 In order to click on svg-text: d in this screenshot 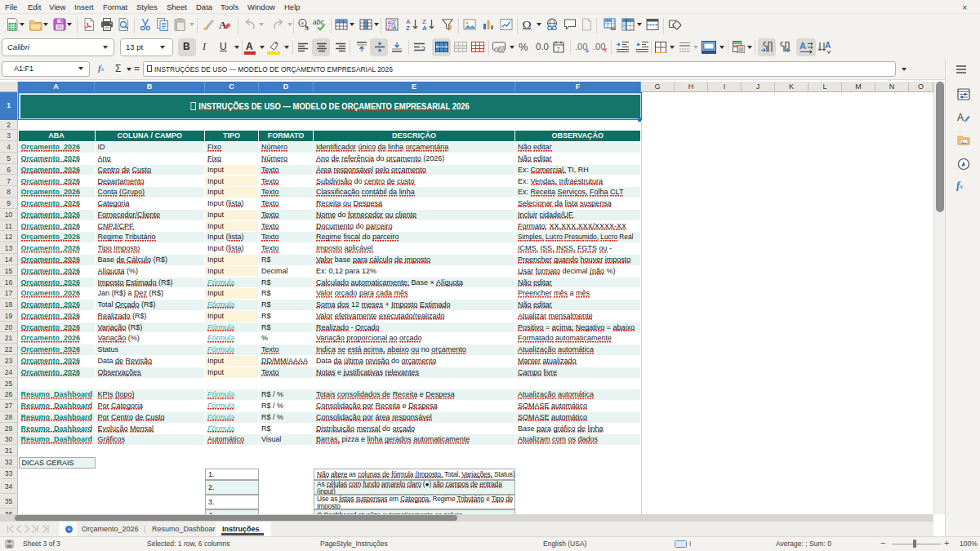, I will do `click(307, 28)`.